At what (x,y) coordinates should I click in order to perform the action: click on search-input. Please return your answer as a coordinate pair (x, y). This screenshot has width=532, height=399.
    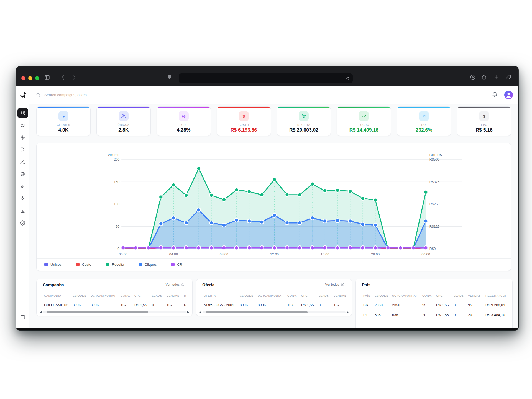
    Looking at the image, I should click on (89, 95).